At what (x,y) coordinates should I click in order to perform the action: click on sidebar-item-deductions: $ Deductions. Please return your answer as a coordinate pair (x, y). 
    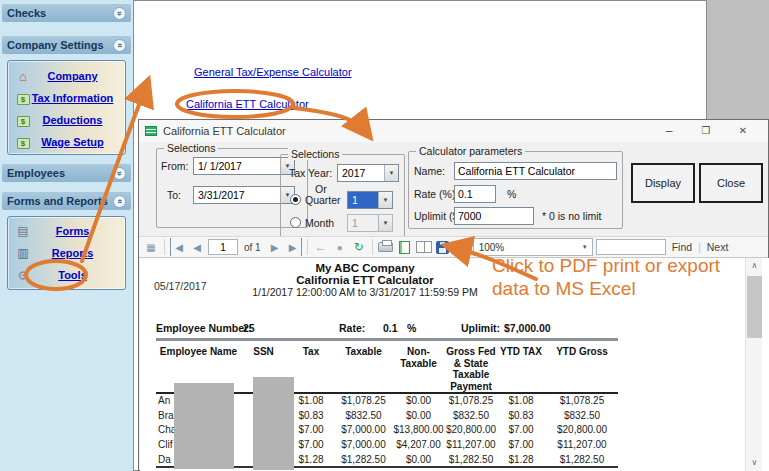
    Looking at the image, I should click on (66, 120).